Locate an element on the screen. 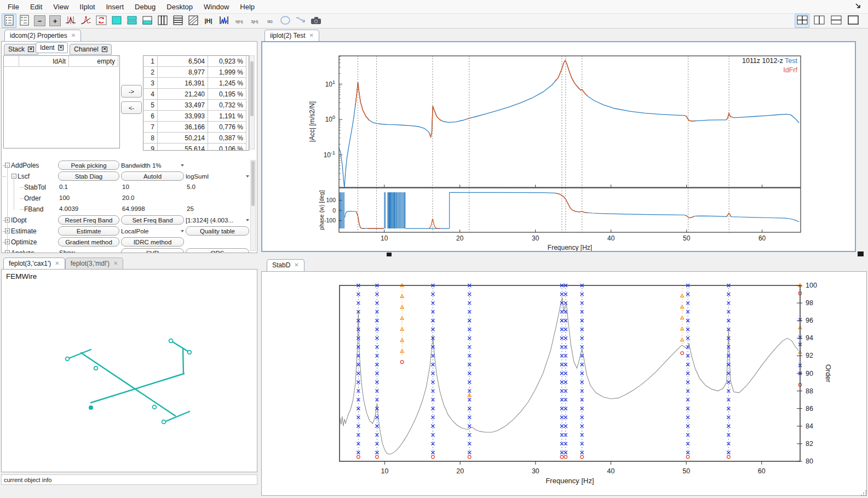 The height and width of the screenshot is (498, 868). subtab-ident: Ident✕ is located at coordinates (51, 48).